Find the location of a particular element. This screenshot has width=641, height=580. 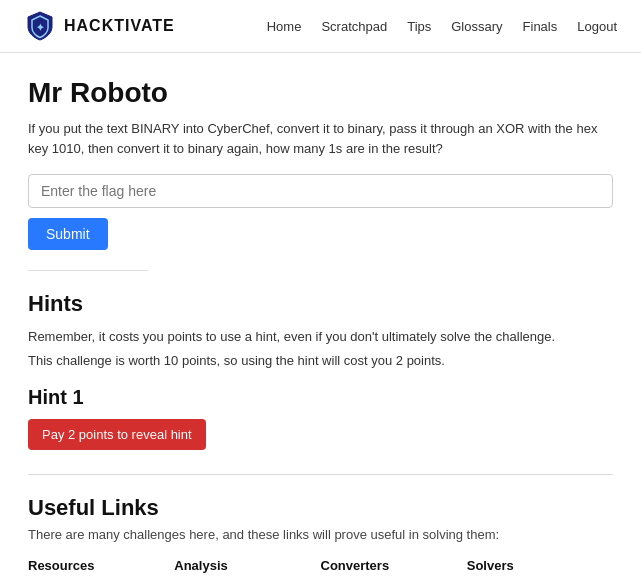

reveal-hint-button: Pay 2 points to reveal hint is located at coordinates (117, 434).